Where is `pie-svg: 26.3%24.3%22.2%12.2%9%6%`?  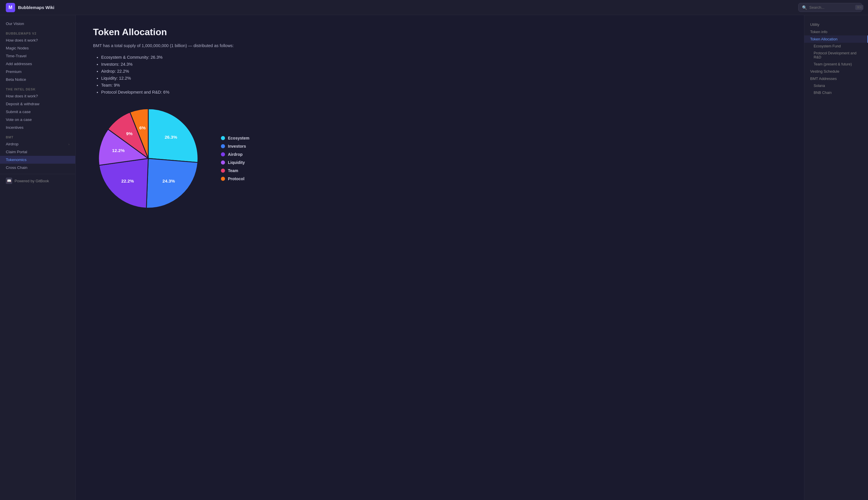
pie-svg: 26.3%24.3%22.2%12.2%9%6% is located at coordinates (148, 159).